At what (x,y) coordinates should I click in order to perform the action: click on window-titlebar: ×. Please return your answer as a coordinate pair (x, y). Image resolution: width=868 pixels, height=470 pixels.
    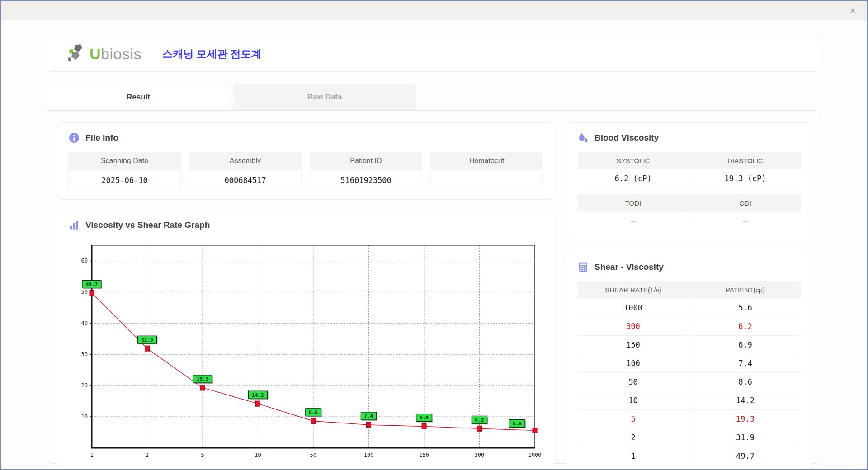
    Looking at the image, I should click on (434, 11).